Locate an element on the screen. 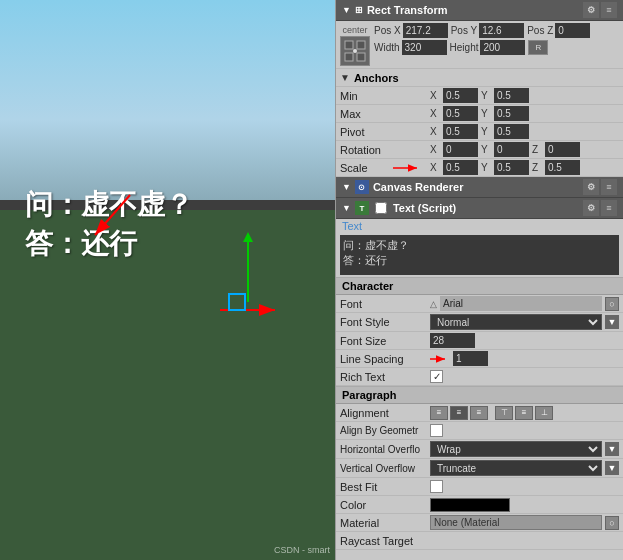 The image size is (623, 560). max-x-input is located at coordinates (460, 114).